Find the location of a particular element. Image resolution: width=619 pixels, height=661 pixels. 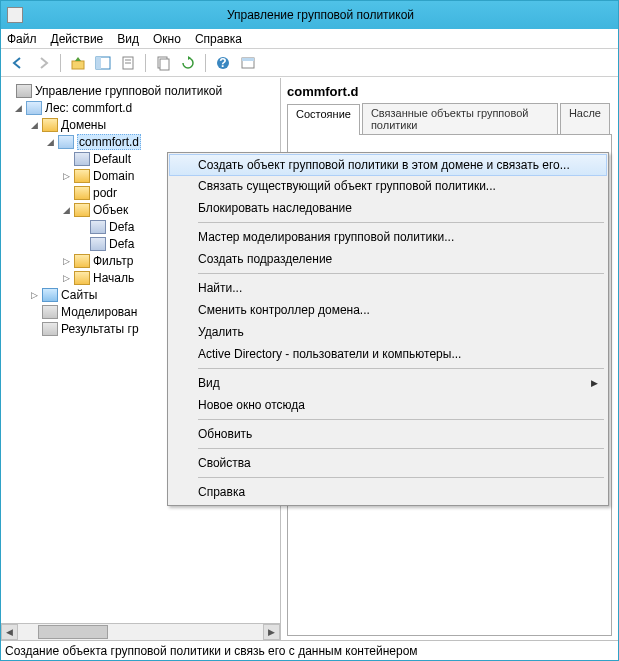

tab-status: Состояние is located at coordinates (324, 120).